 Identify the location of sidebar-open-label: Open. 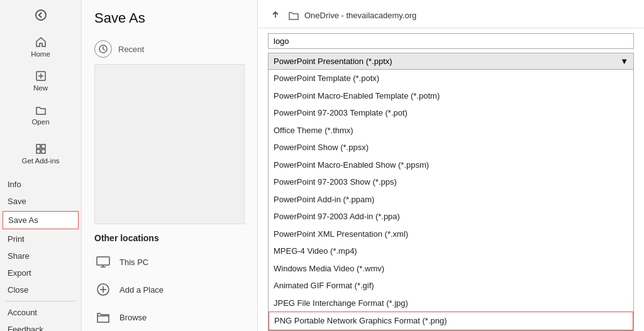
(40, 122).